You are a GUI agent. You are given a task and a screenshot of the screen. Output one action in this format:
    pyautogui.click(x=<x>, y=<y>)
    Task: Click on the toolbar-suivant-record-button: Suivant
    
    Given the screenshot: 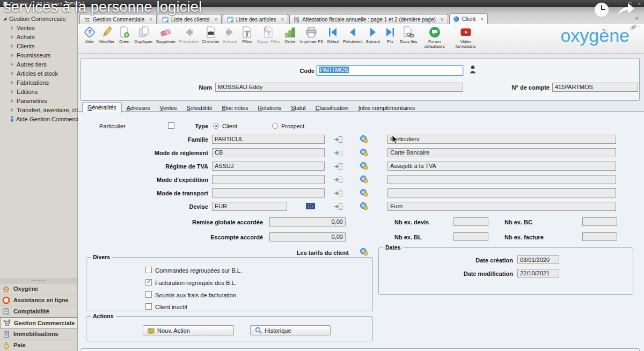 What is the action you would take?
    pyautogui.click(x=372, y=40)
    